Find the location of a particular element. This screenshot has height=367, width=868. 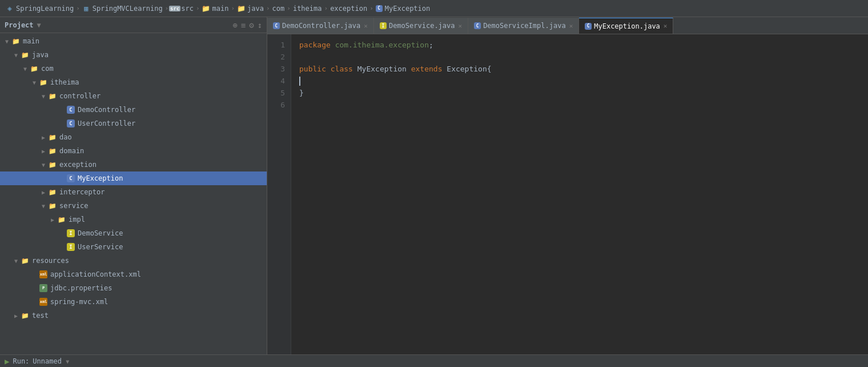

tab-demoservice: I DemoService.java ✕ is located at coordinates (421, 26).